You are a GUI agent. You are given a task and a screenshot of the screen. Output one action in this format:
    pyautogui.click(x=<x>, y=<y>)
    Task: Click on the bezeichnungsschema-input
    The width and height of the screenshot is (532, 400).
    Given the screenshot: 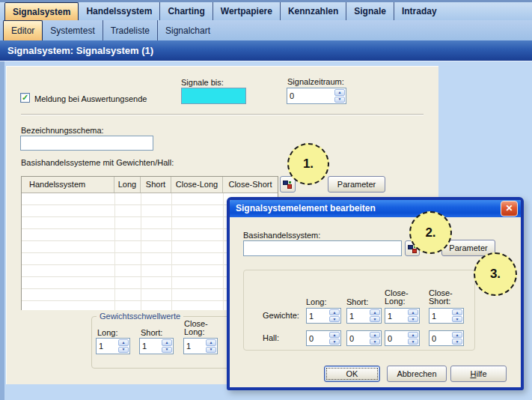 What is the action you would take?
    pyautogui.click(x=87, y=143)
    